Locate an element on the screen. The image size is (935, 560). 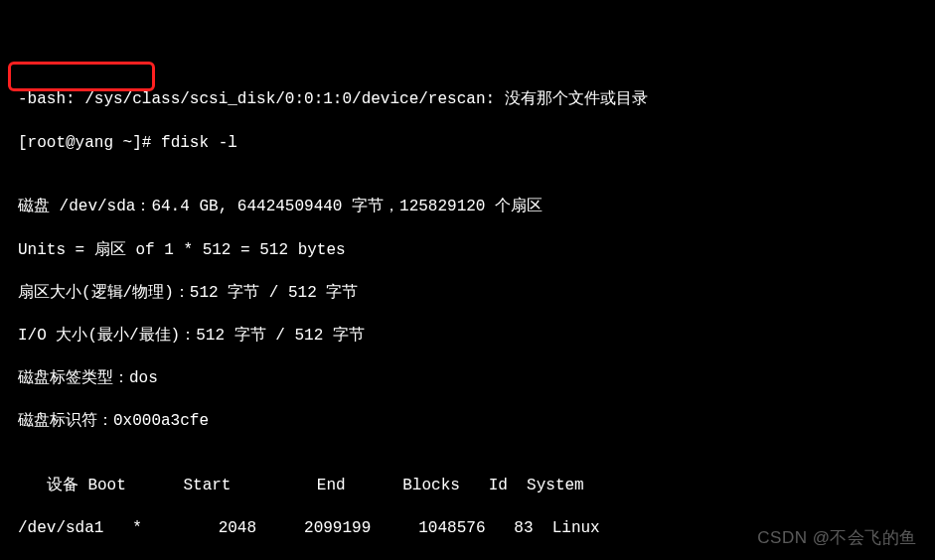
annotation-highlight is located at coordinates (81, 76).